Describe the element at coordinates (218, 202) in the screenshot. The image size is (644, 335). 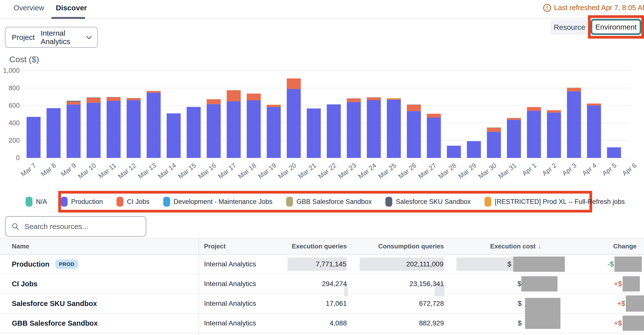
I see `legend-item-development-maintenance-jobs: Development - Maintenance Jobs` at that location.